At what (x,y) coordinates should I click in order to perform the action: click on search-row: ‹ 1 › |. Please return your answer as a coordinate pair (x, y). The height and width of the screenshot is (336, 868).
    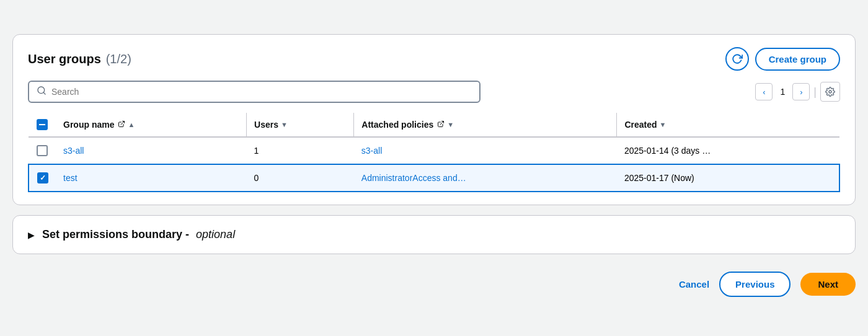
    Looking at the image, I should click on (434, 92).